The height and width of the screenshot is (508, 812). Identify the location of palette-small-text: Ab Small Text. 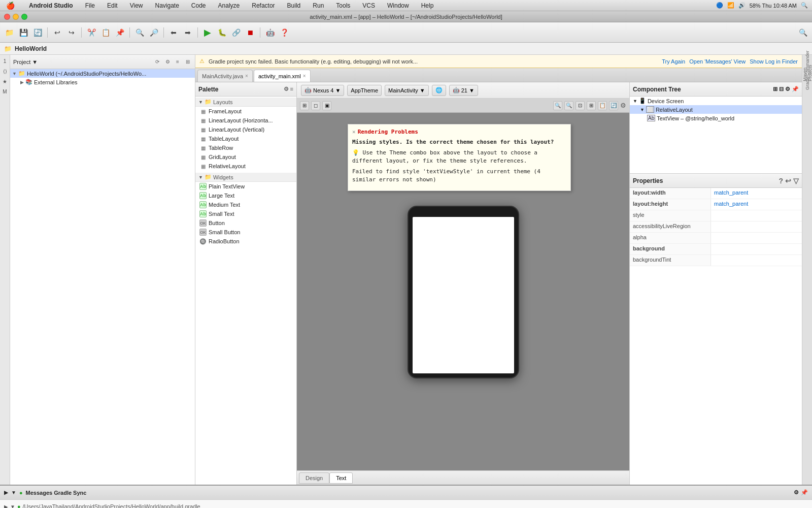
(246, 214).